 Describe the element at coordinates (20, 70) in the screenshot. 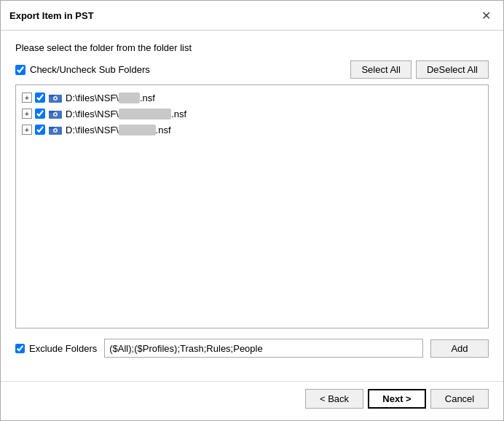

I see `subfolders-checkbox` at that location.